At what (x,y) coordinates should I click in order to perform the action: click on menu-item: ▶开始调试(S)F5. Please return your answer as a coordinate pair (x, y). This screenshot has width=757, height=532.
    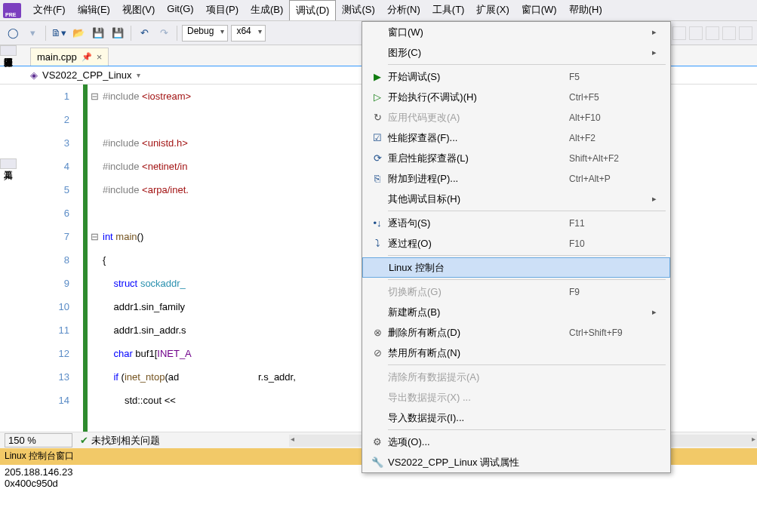
    Looking at the image, I should click on (516, 77).